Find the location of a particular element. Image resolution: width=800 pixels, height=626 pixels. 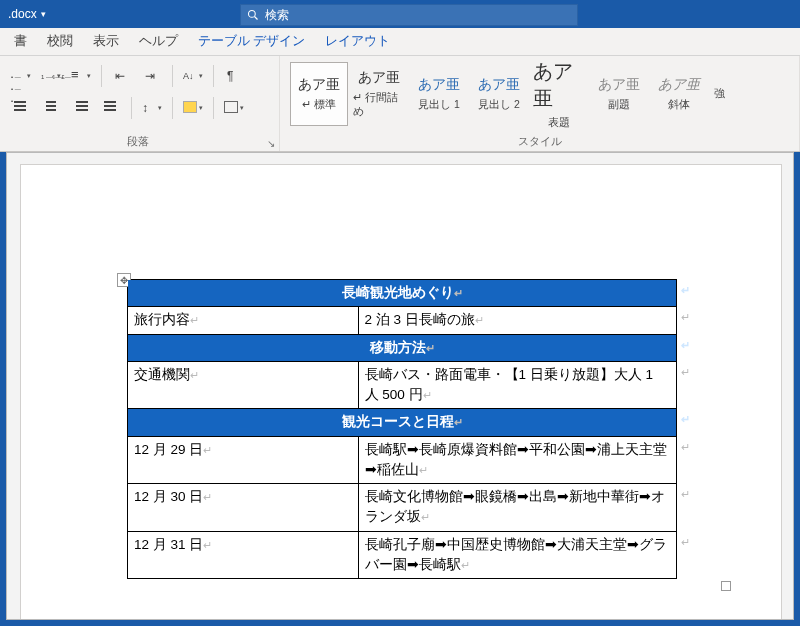

style-heading1: あア亜 見出し 1 is located at coordinates (439, 94).